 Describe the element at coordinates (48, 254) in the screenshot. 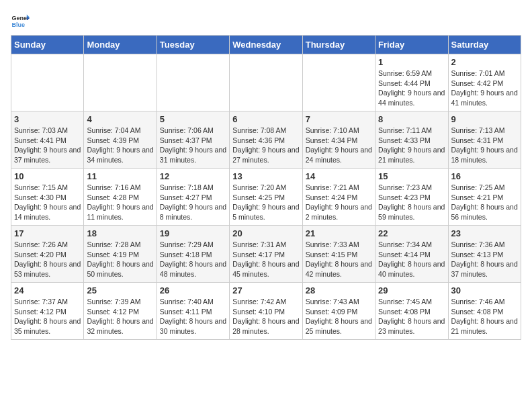

I see `calendar-cell: 17Sunrise: 7:26 AM Sunset: 4:20 PM Dayli…` at that location.